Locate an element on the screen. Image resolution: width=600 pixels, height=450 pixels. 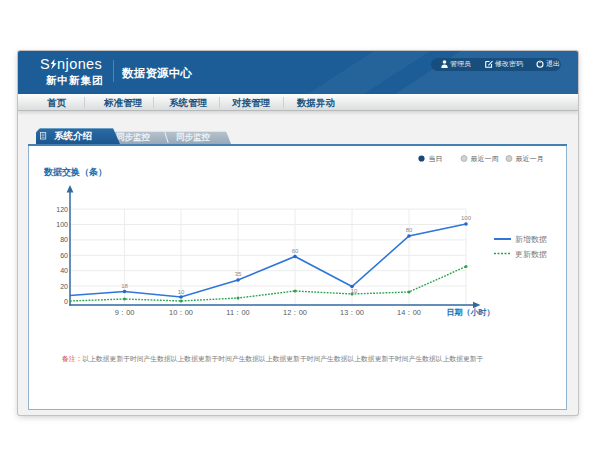
svg-text: 9：00 is located at coordinates (125, 312).